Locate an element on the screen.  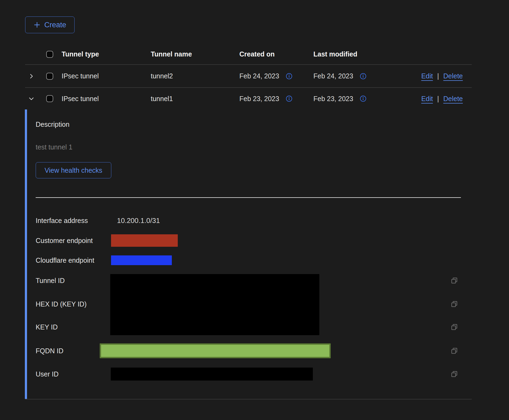
created-on-cell: Feb 23, 2023 is located at coordinates (276, 99).